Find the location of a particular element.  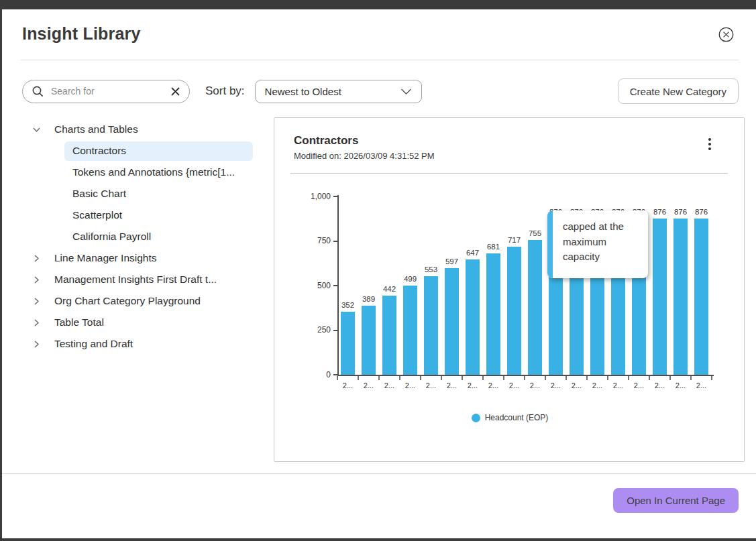

footer-divider is located at coordinates (379, 473).